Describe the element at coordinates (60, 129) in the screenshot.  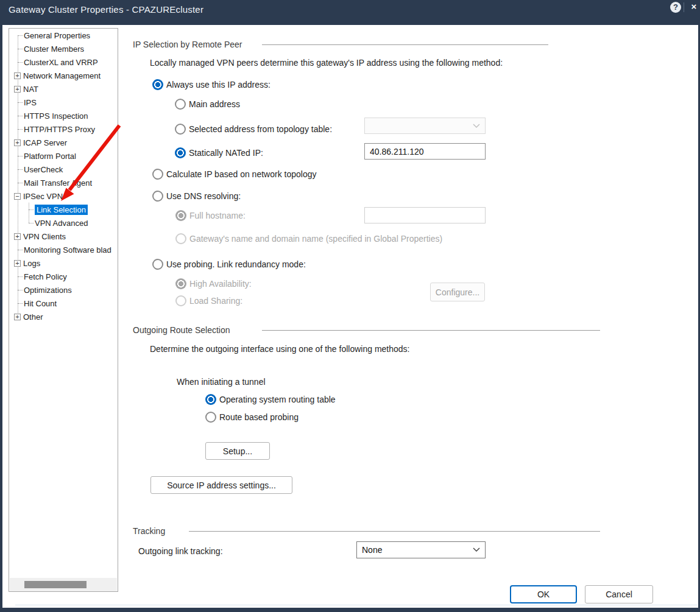
I see `sidebar-item-label: HTTP/HTTPS Proxy` at that location.